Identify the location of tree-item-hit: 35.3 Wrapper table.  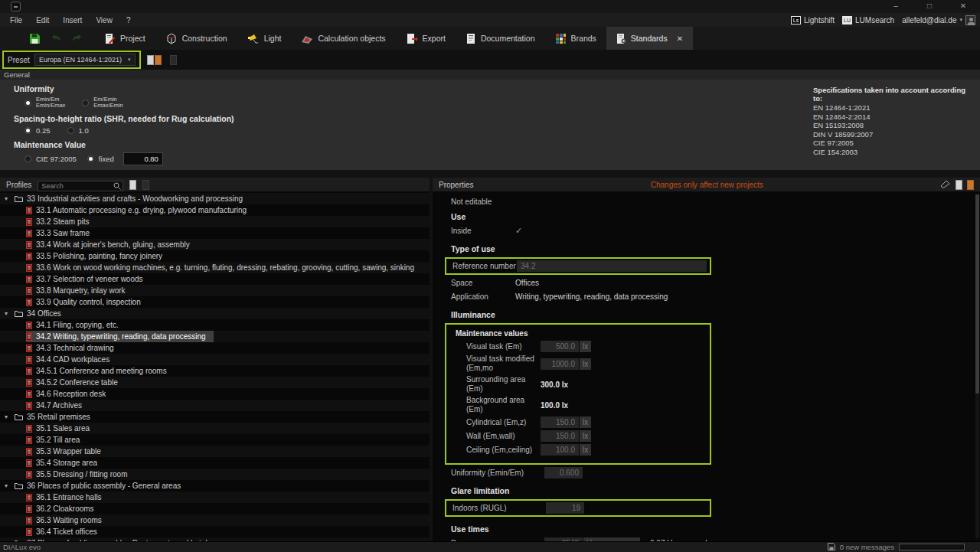
(67, 452).